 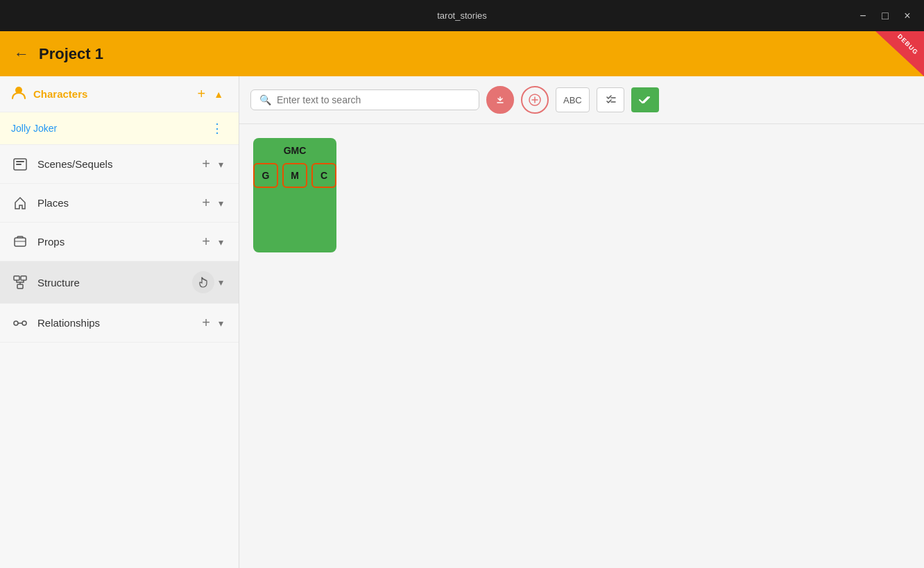 What do you see at coordinates (885, 16) in the screenshot?
I see `window-controls: − □ ×` at bounding box center [885, 16].